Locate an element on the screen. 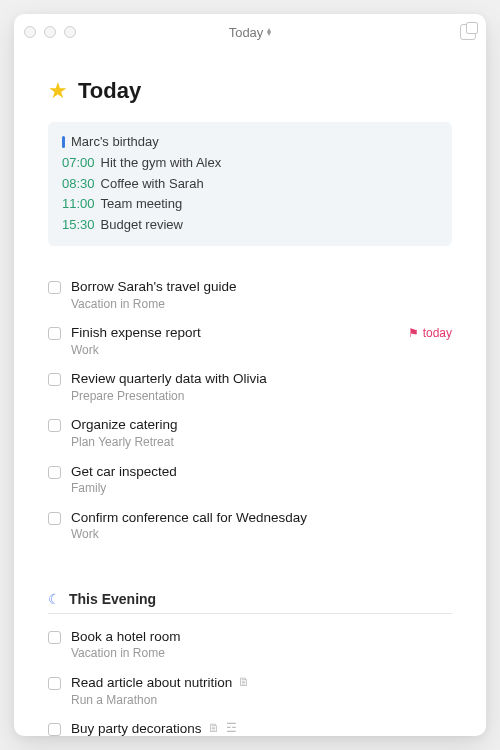 This screenshot has width=500, height=750. event-title: Marc's birthday is located at coordinates (115, 142).